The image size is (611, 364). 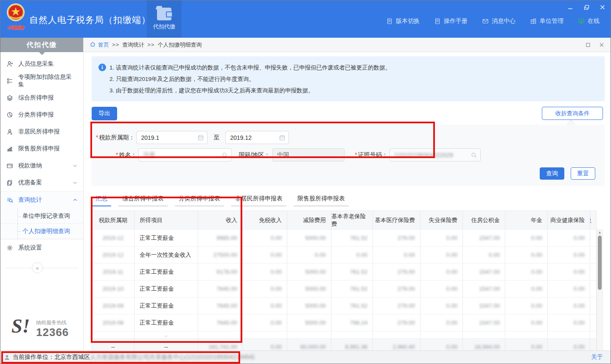 I want to click on scroll-up-arrow: ▲, so click(x=600, y=232).